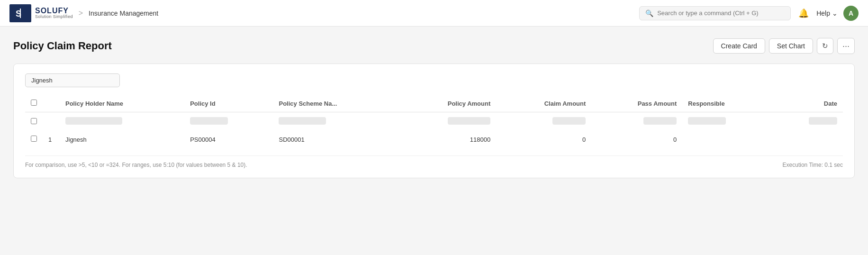  What do you see at coordinates (434, 103) in the screenshot?
I see `table-header: Policy Holder Name Policy Id Policy Sche…` at bounding box center [434, 103].